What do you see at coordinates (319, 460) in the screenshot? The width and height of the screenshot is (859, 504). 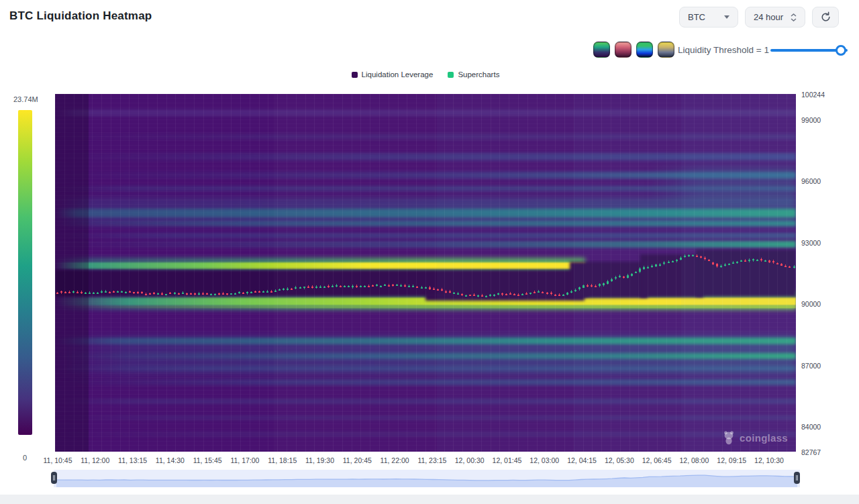 I see `x-axis-tick: 11, 19:30` at bounding box center [319, 460].